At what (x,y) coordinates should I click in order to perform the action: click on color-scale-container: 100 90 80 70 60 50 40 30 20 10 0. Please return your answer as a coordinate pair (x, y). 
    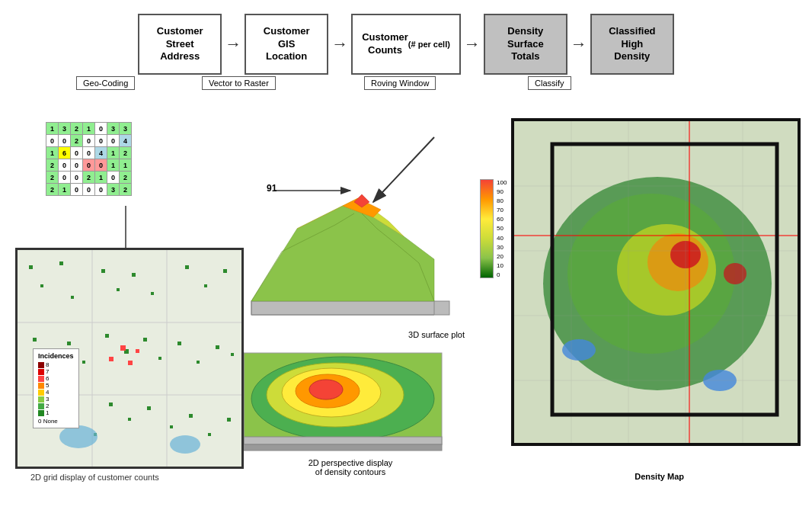
    Looking at the image, I should click on (494, 229).